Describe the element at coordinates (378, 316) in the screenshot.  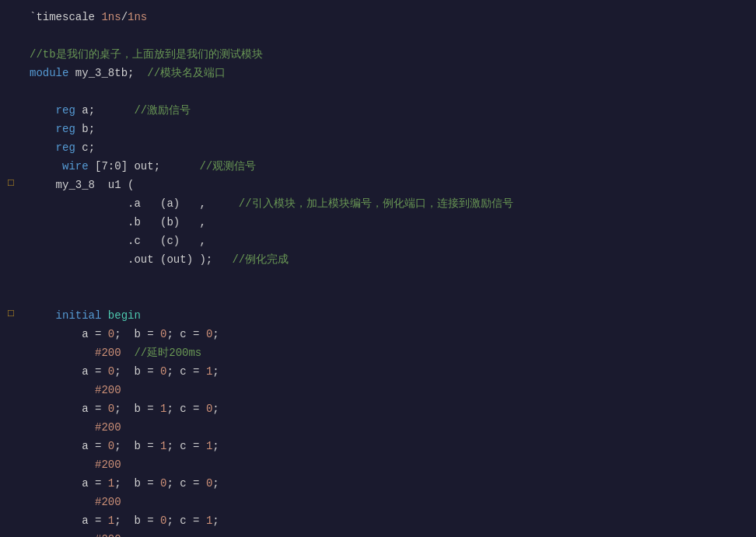
I see `code-line: □ initial begin` at that location.